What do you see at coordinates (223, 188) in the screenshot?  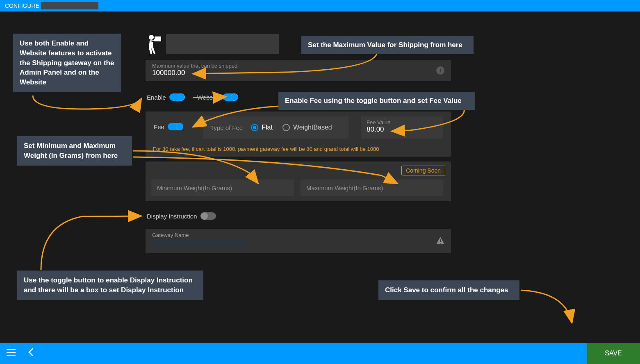 I see `min-weight-input: Minimum Weight(In Grams)` at bounding box center [223, 188].